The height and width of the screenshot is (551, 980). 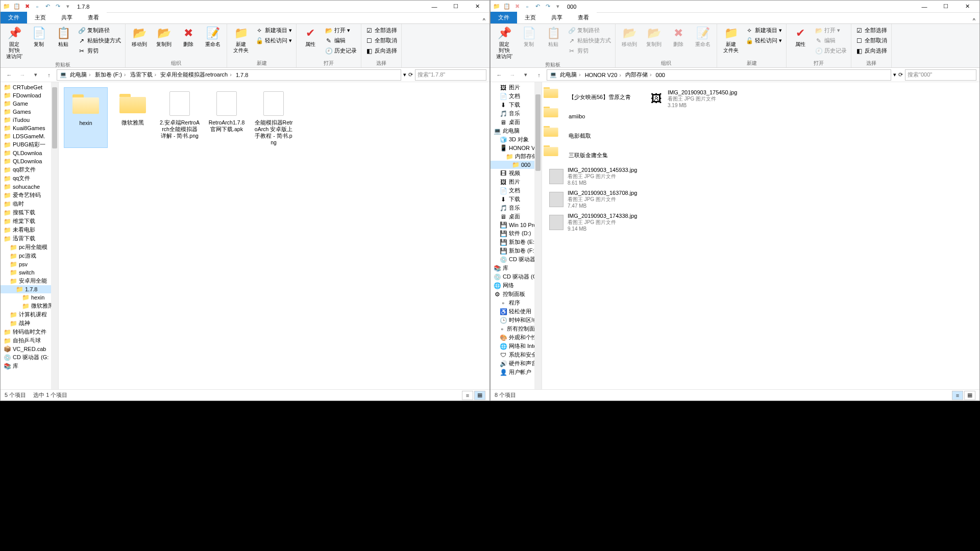 I want to click on crumb: 新加卷 (F:), so click(x=110, y=74).